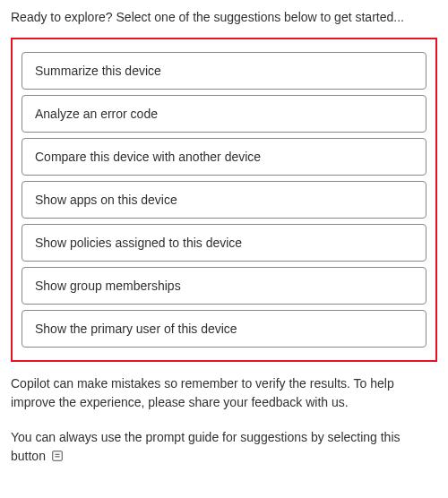  Describe the element at coordinates (224, 114) in the screenshot. I see `suggestion-analyze-error-code: Analyze an error code` at that location.